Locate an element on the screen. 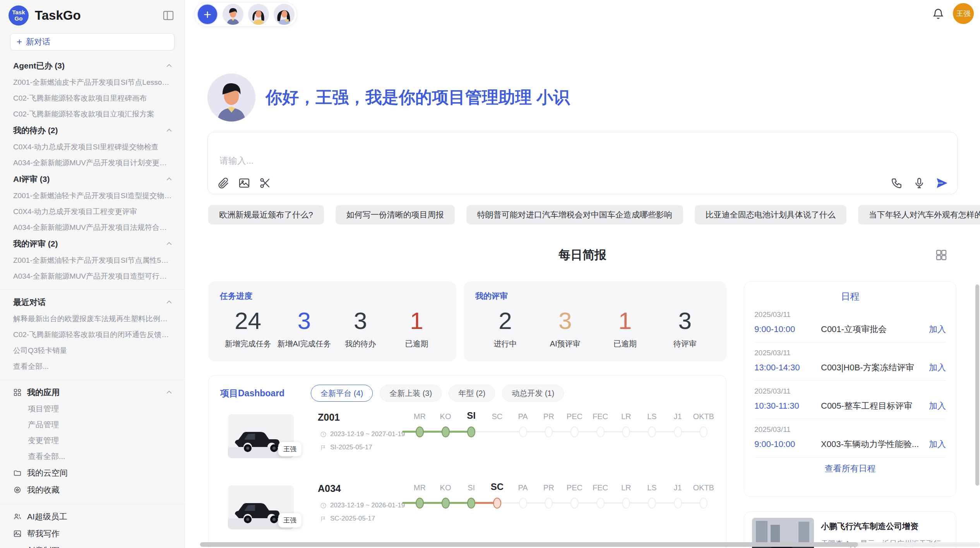  list-item: C0X4-动力总成开发项目工程变更评审 is located at coordinates (93, 211).